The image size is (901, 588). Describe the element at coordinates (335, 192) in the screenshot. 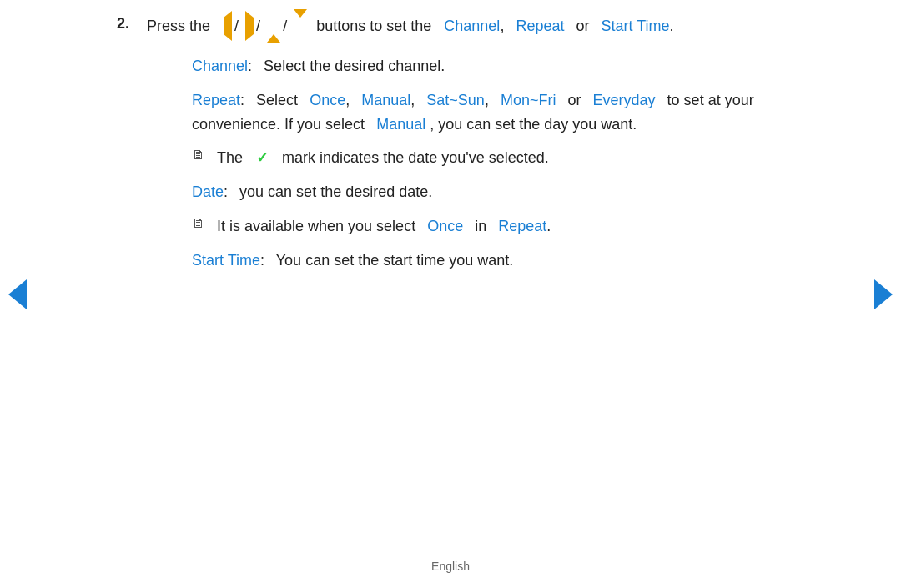

I see `date-text: you can set the desired date.` at that location.